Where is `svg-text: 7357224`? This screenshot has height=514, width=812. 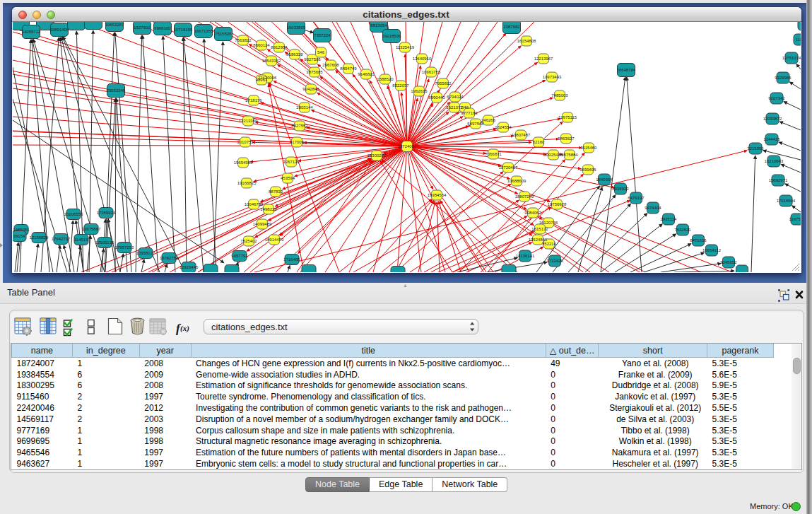
svg-text: 7357224 is located at coordinates (322, 35).